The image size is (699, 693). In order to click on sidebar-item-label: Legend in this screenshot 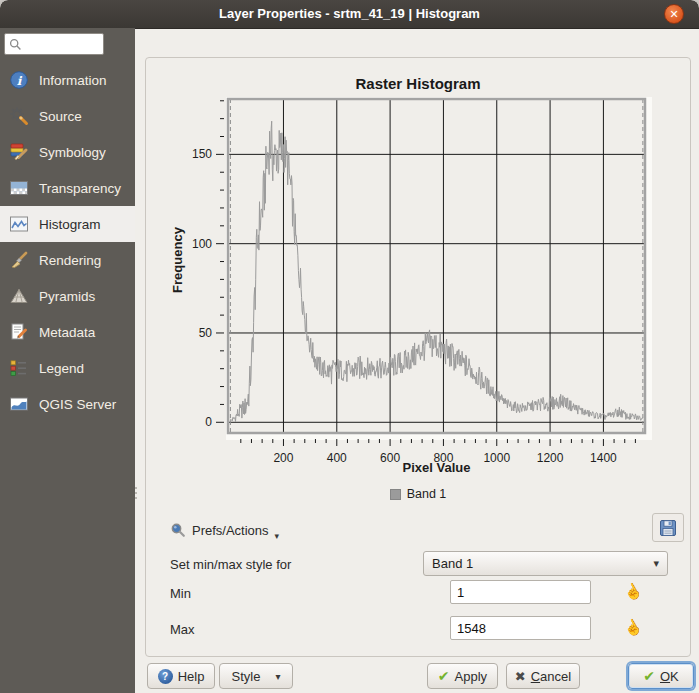, I will do `click(62, 368)`.